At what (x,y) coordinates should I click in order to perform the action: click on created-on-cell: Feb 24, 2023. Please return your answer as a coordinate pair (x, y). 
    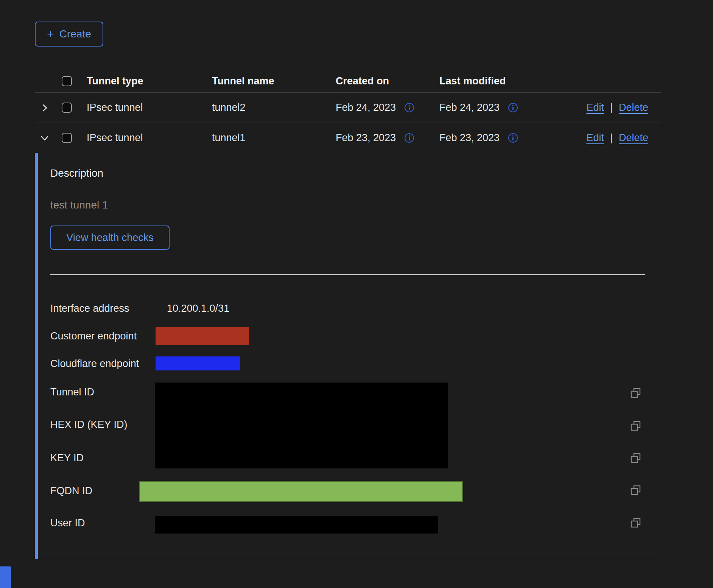
    Looking at the image, I should click on (366, 107).